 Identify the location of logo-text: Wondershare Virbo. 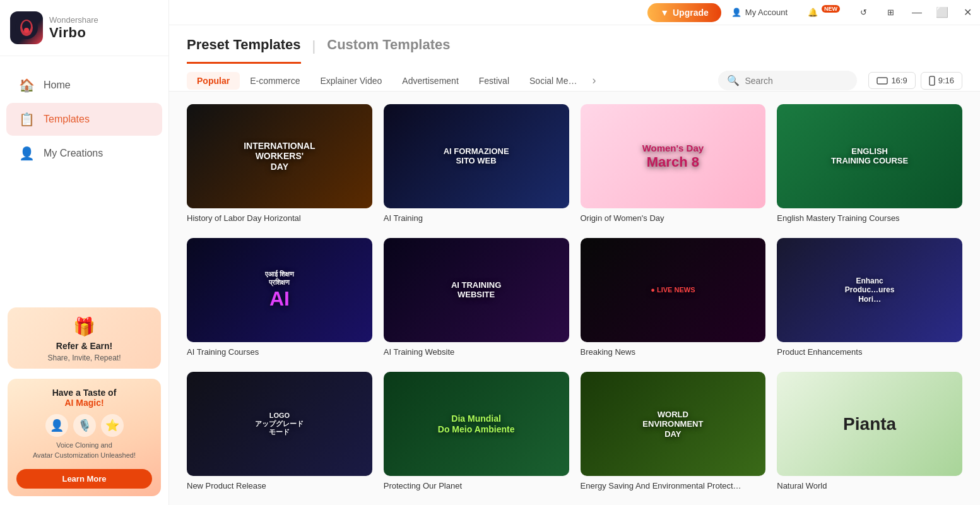
(74, 28).